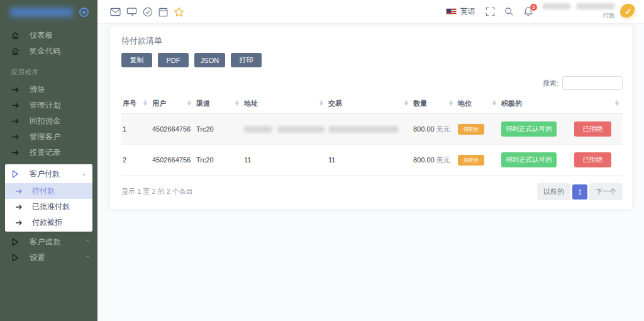  Describe the element at coordinates (148, 12) in the screenshot. I see `check-circle-icon` at that location.